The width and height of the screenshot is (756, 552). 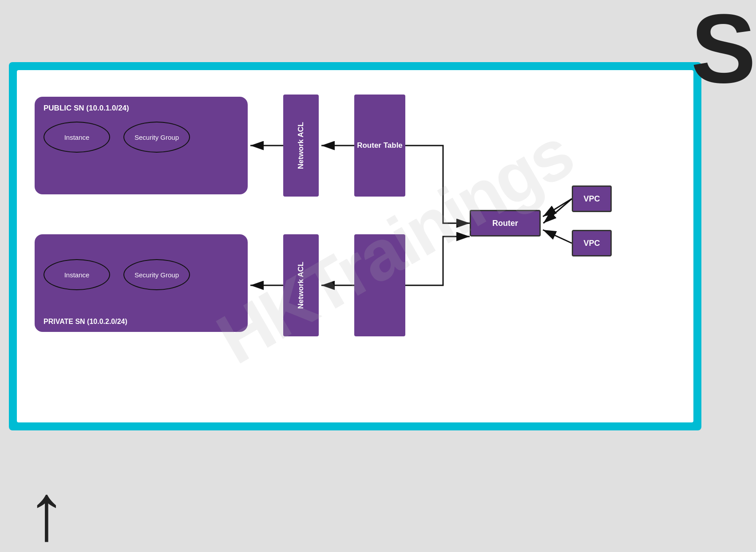 What do you see at coordinates (505, 223) in the screenshot?
I see `router-box: Router` at bounding box center [505, 223].